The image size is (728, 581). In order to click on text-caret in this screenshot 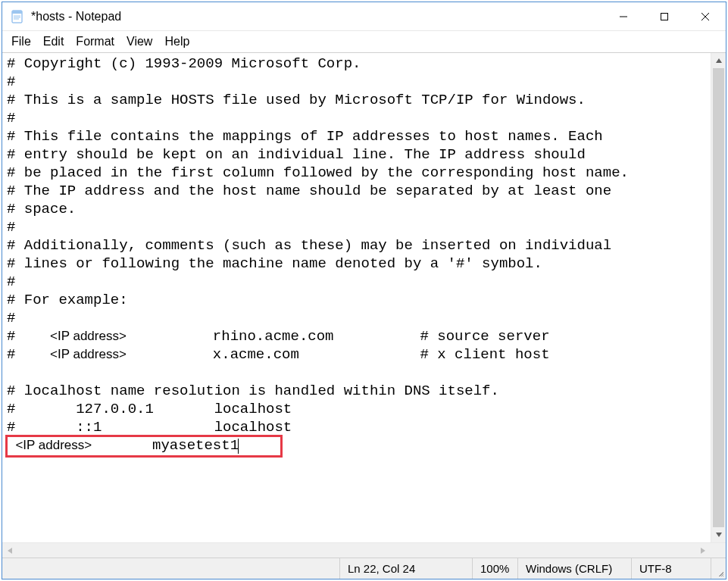, I will do `click(238, 446)`.